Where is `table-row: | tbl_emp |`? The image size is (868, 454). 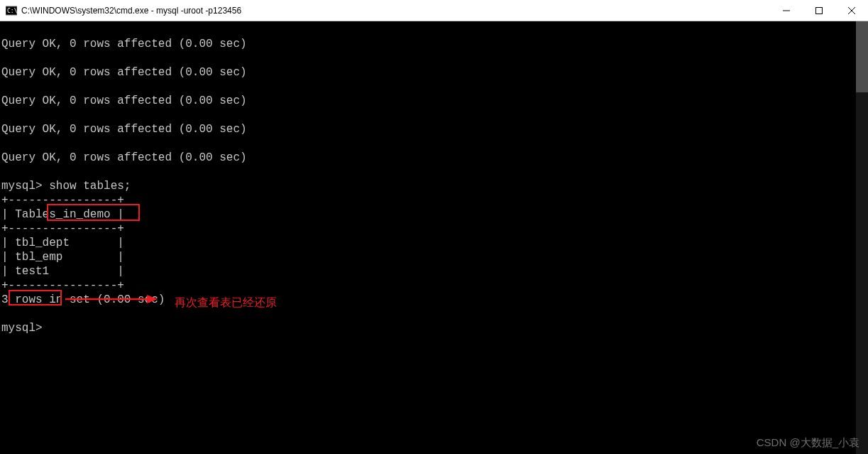 table-row: | tbl_emp | is located at coordinates (434, 257).